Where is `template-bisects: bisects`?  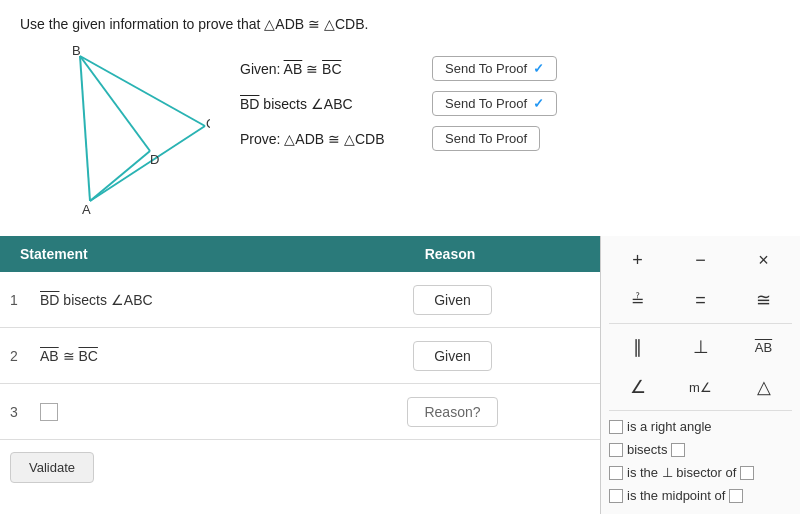 template-bisects: bisects is located at coordinates (700, 450).